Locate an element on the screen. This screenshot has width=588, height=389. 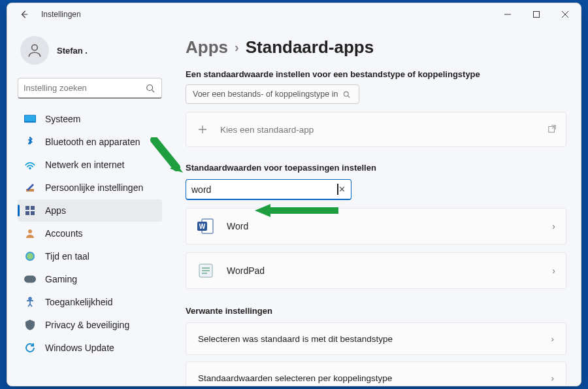
apps-icon is located at coordinates (30, 211).